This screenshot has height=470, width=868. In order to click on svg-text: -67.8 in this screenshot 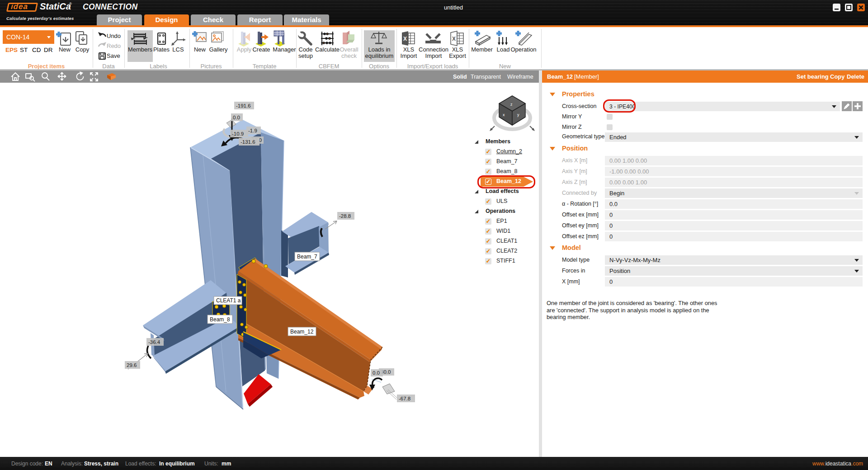, I will do `click(405, 399)`.